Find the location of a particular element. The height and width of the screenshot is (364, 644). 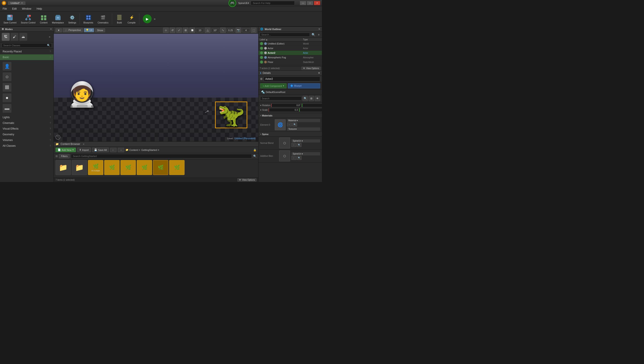

materials-section-header: ▾ Materials is located at coordinates (290, 116).